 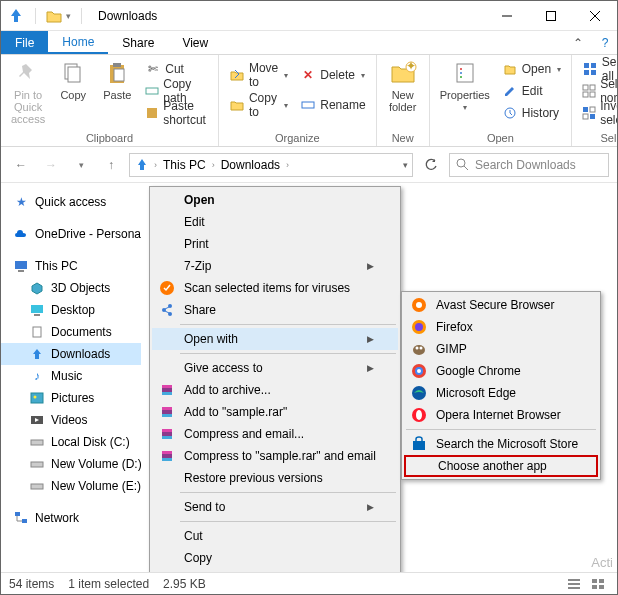 What do you see at coordinates (71, 518) in the screenshot?
I see `nav-network: Network` at bounding box center [71, 518].